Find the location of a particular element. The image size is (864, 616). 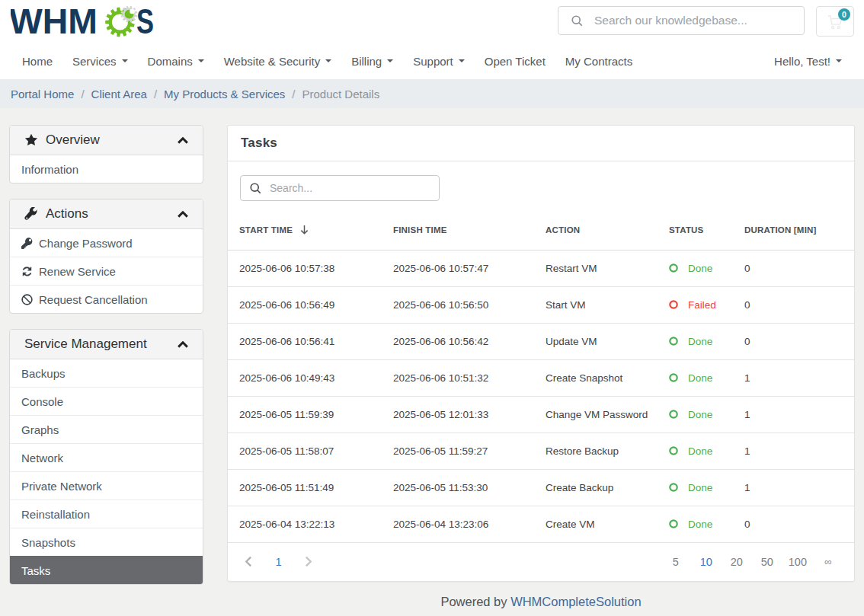

nav-item-billing: Billing is located at coordinates (372, 61).